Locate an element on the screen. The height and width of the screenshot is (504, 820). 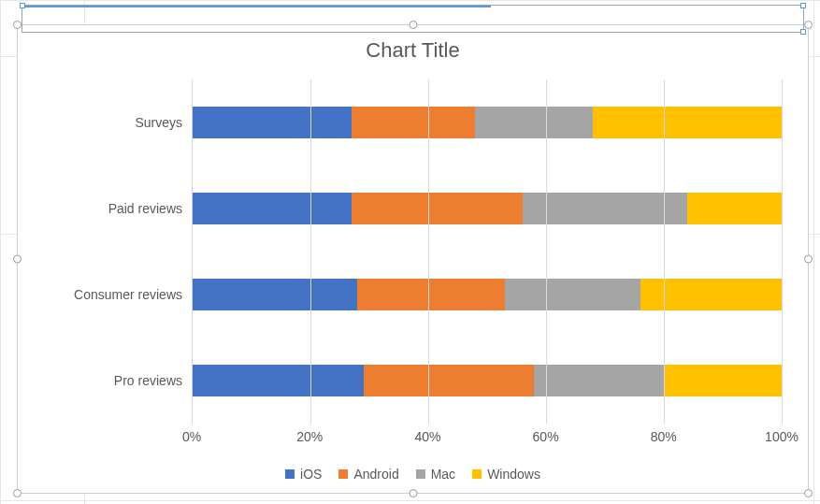
resize-handle-top-right is located at coordinates (808, 24).